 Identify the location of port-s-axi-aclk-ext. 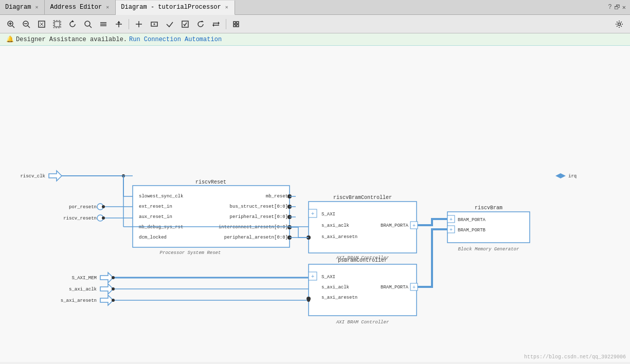
(107, 289).